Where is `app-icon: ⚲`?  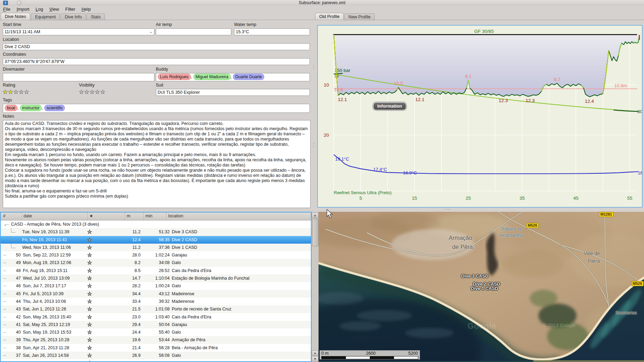
app-icon: ⚲ is located at coordinates (6, 3).